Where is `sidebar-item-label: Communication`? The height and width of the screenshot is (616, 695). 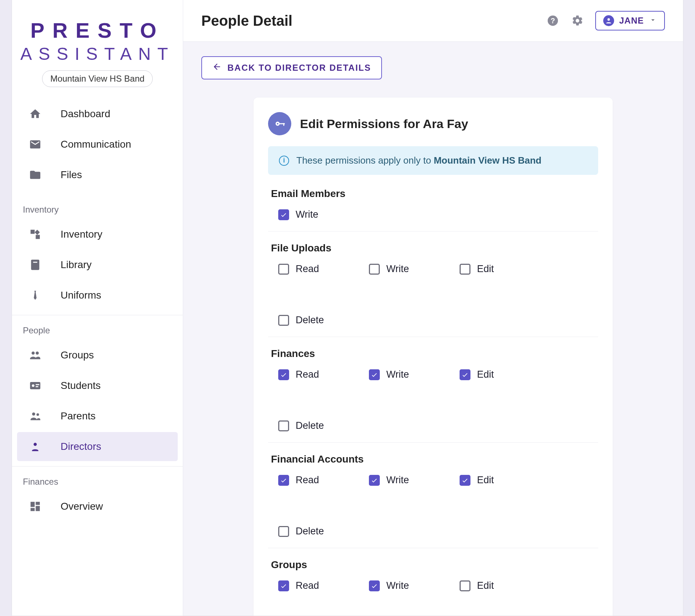 sidebar-item-label: Communication is located at coordinates (114, 144).